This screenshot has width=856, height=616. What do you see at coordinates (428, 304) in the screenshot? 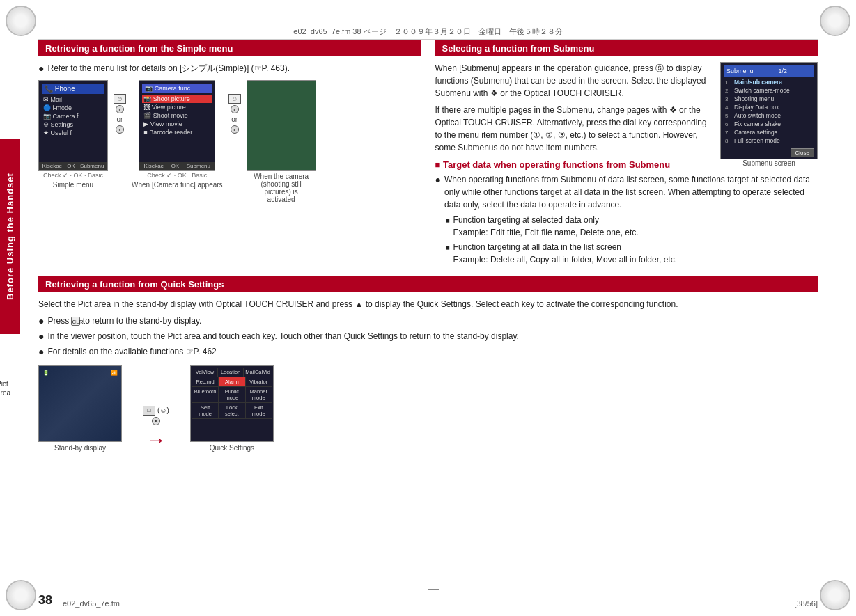
I see `quick-settings-body: Select the Pict area in the stand-by dis…` at bounding box center [428, 304].